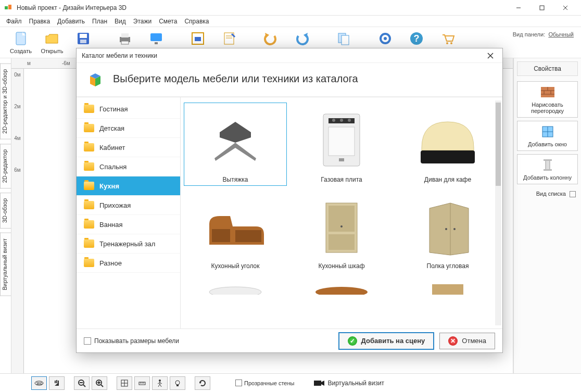 The image size is (581, 392). I want to click on menu-view: Вид, so click(120, 21).